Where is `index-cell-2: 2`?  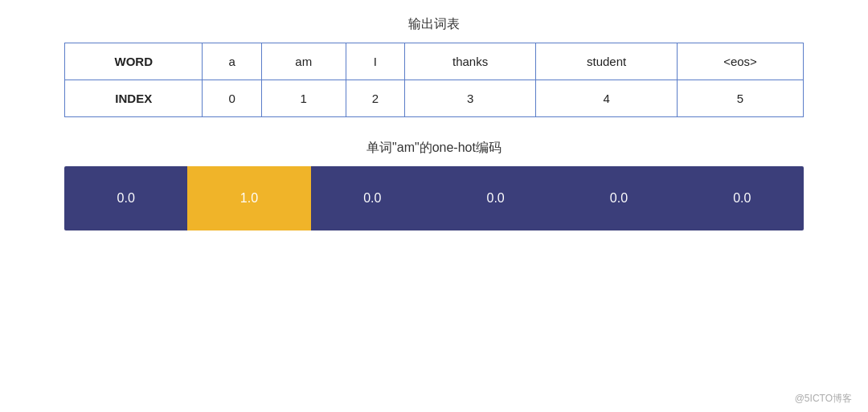 index-cell-2: 2 is located at coordinates (375, 99).